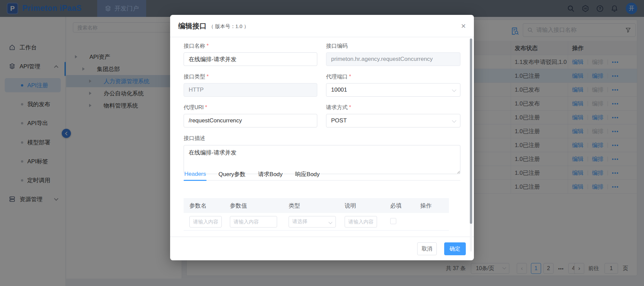  What do you see at coordinates (194, 76) in the screenshot?
I see `field-label: 接口类型` at bounding box center [194, 76].